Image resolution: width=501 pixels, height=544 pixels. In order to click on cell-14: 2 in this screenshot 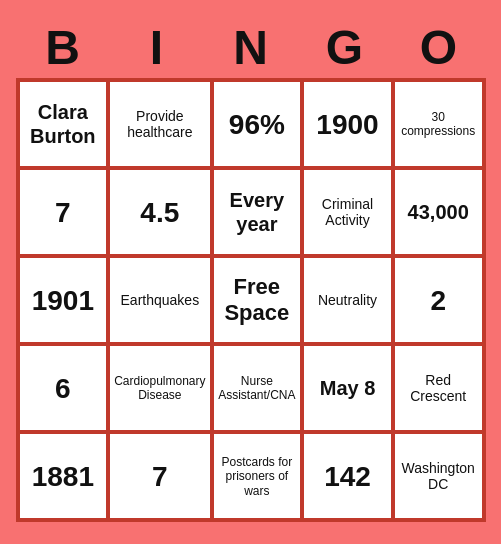, I will do `click(438, 300)`.